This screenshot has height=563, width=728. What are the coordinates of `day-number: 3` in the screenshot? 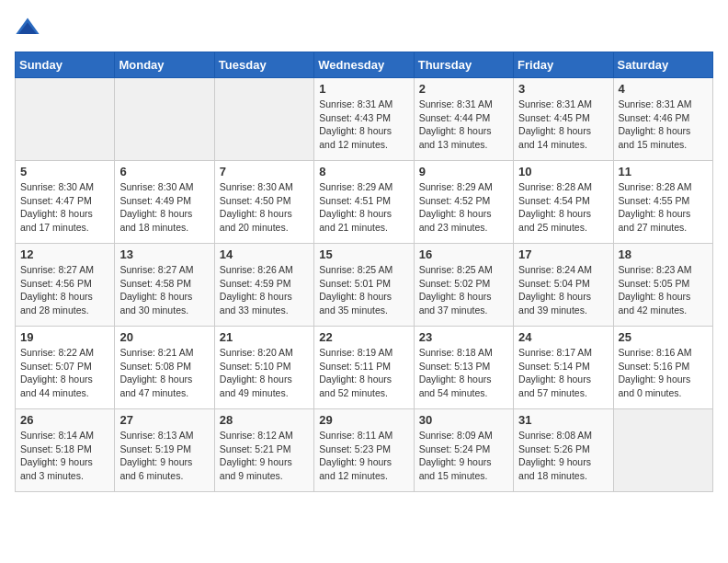 It's located at (563, 88).